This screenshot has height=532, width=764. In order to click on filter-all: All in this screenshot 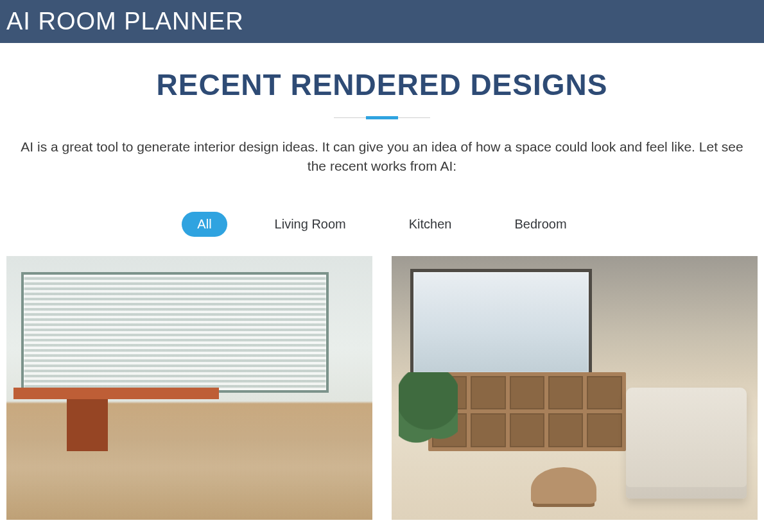, I will do `click(204, 225)`.